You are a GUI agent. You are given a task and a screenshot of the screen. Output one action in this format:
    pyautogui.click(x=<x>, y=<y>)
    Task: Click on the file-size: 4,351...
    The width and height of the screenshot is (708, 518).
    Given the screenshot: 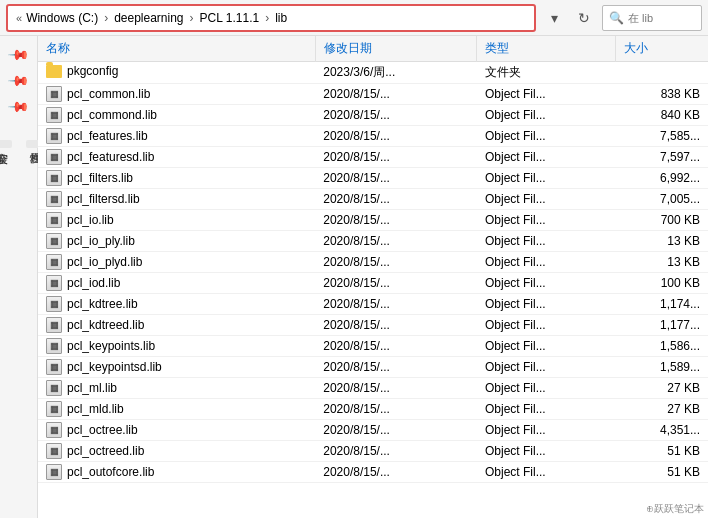 What is the action you would take?
    pyautogui.click(x=662, y=430)
    